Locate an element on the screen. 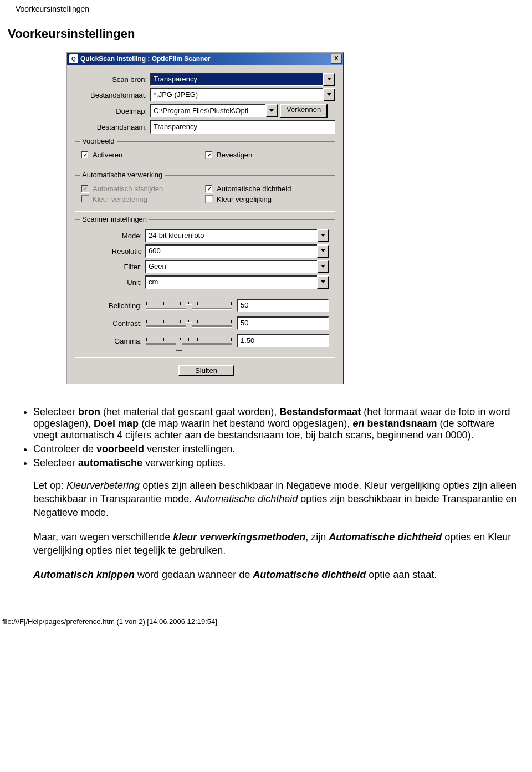 This screenshot has height=772, width=532. paragraph: Let op: Kleurverbetering opties zijn all… is located at coordinates (275, 499).